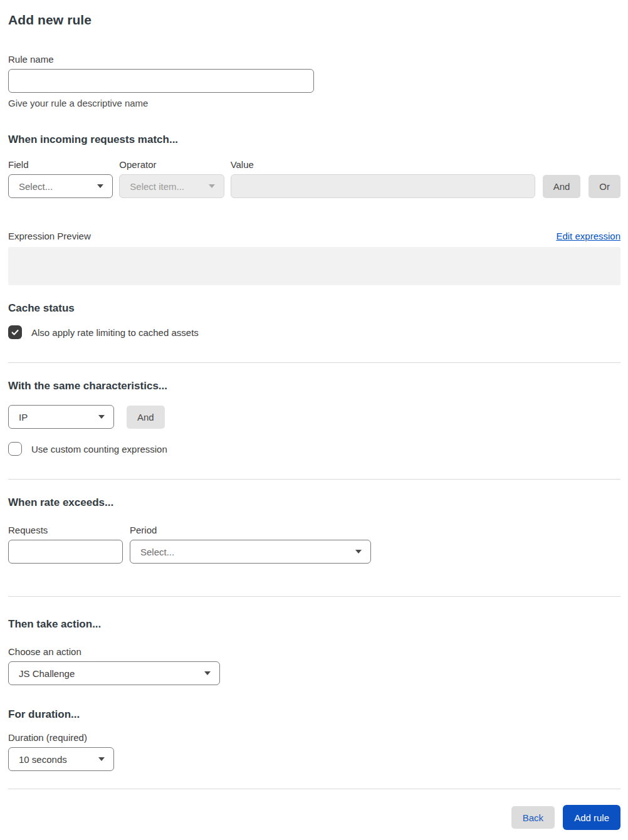 The width and height of the screenshot is (628, 840). Describe the element at coordinates (588, 236) in the screenshot. I see `edit-expression-link: Edit expression` at that location.